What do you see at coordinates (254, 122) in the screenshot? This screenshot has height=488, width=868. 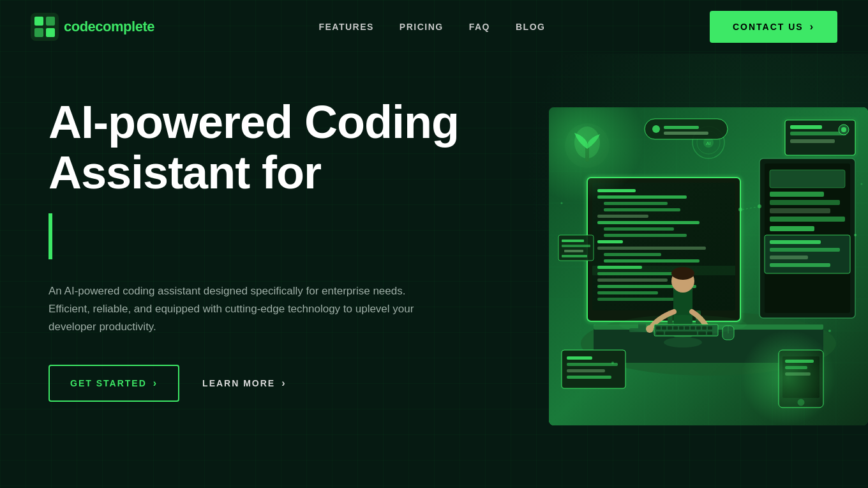 I see `hero-title-line1: AI-powered Coding` at bounding box center [254, 122].